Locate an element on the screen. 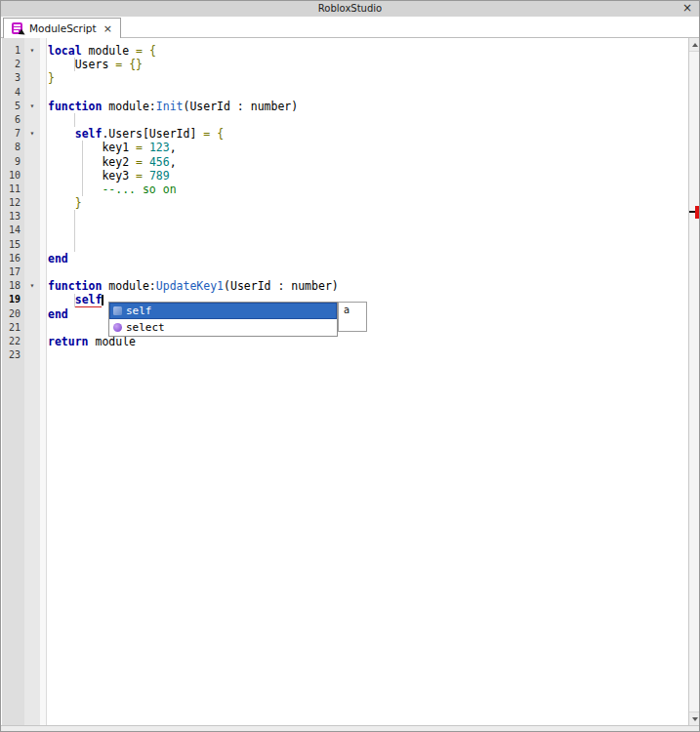 This screenshot has height=732, width=700. tab-close-icon: × is located at coordinates (107, 29).